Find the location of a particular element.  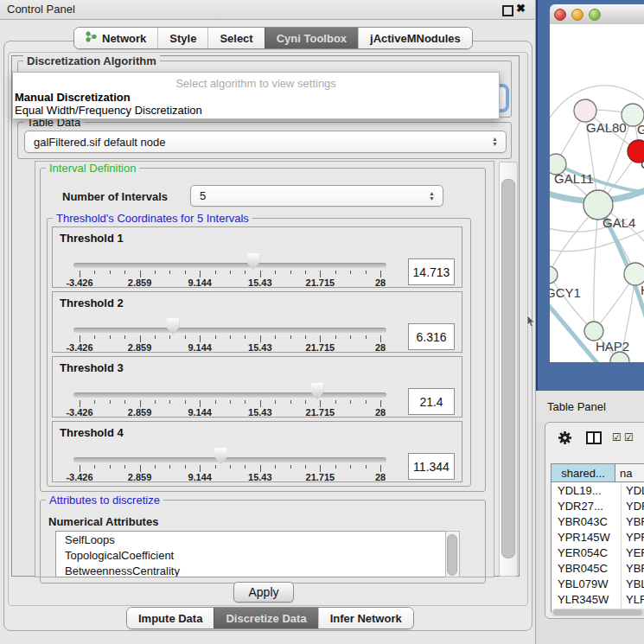

cell-name: YLR3 is located at coordinates (633, 599).